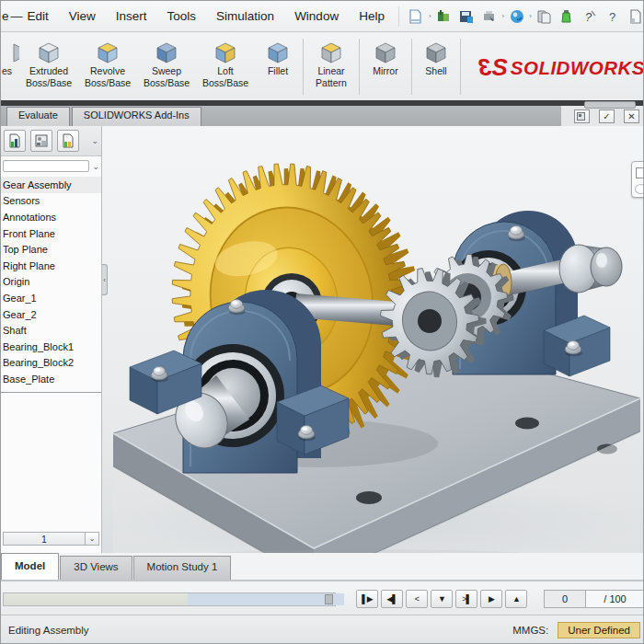 This screenshot has width=644, height=644. What do you see at coordinates (52, 539) in the screenshot?
I see `configuration-selector: 1 ⌄` at bounding box center [52, 539].